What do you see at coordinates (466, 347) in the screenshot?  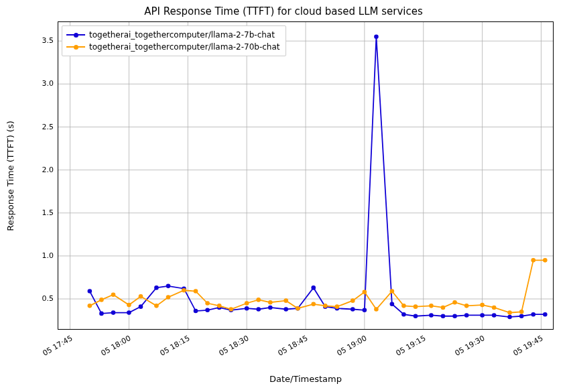 I see `x-tick-label: 05 19:30` at bounding box center [466, 347].